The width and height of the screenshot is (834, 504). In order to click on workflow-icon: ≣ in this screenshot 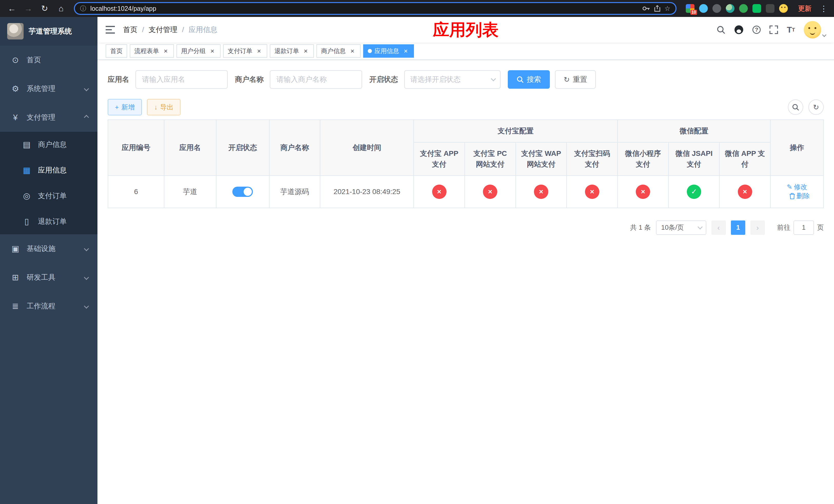, I will do `click(16, 306)`.